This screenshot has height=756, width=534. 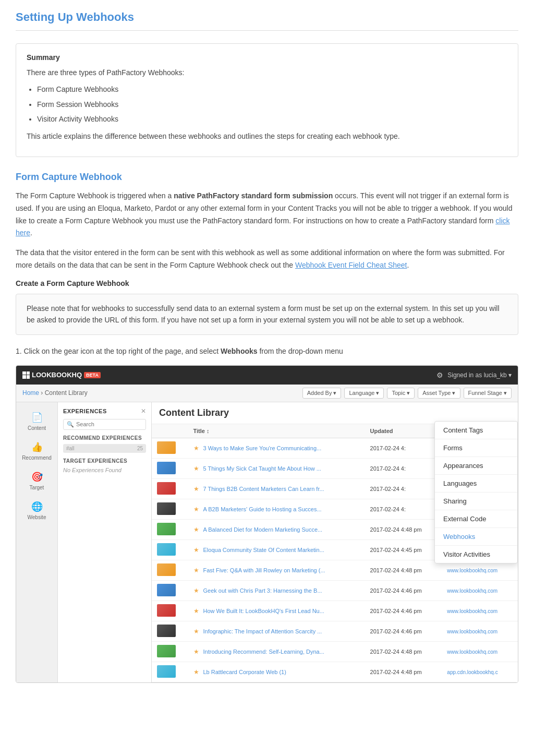 I want to click on table-row: ★ How We Built It: LookBookHQ's First Le…, so click(x=335, y=610).